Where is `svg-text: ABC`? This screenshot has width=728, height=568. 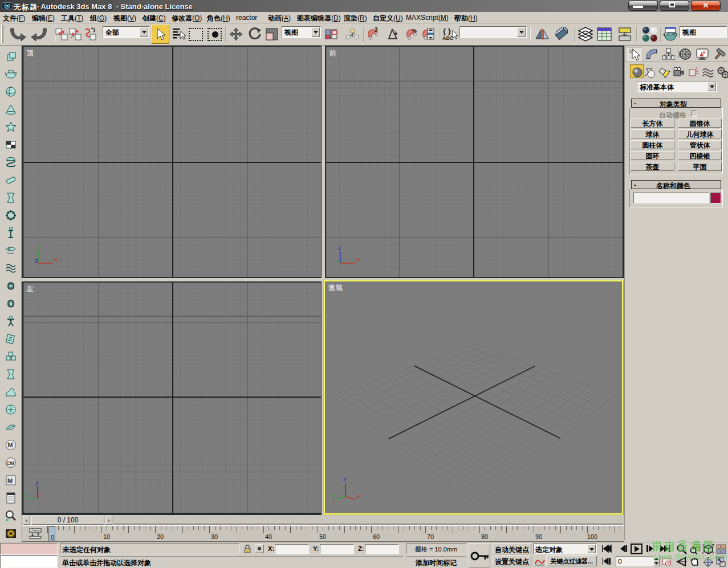
svg-text: ABC is located at coordinates (448, 38).